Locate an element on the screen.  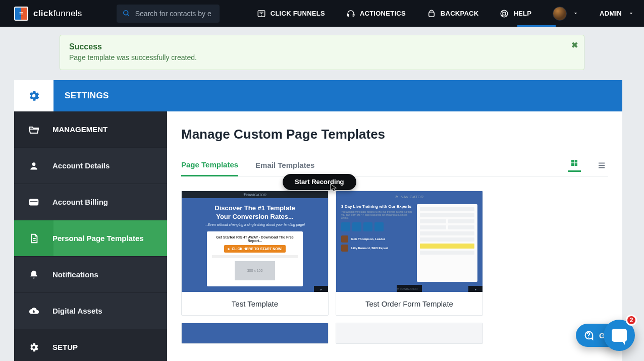
nav-click-funnels: CLICK FUNNELS is located at coordinates (291, 13).